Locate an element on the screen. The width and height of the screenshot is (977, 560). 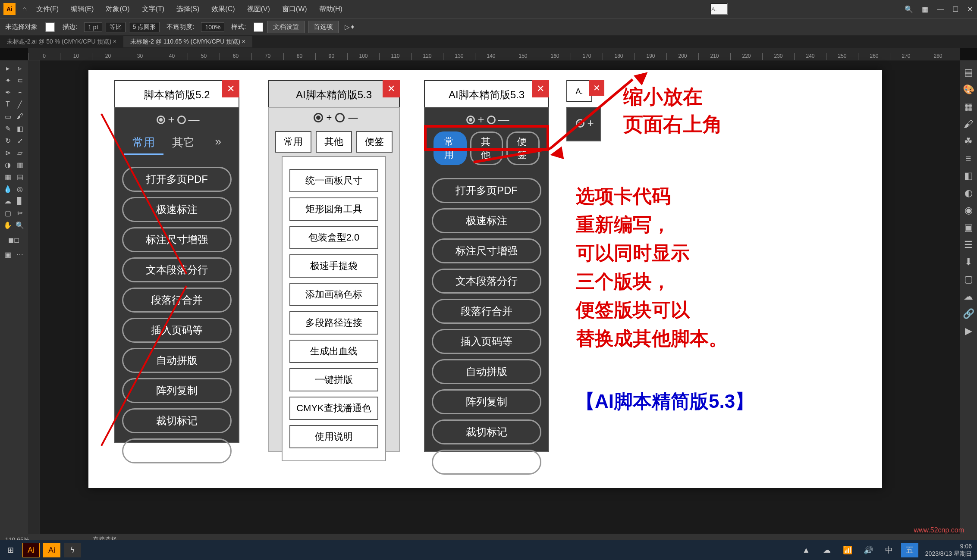
menu-object: 对象(O) is located at coordinates (117, 9).